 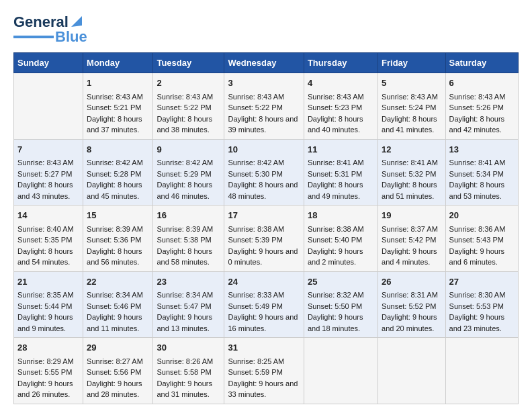 What do you see at coordinates (412, 239) in the screenshot?
I see `calendar-cell: 19Sunrise: 8:37 AMSunset: 5:42 PMDayligh…` at bounding box center [412, 239].